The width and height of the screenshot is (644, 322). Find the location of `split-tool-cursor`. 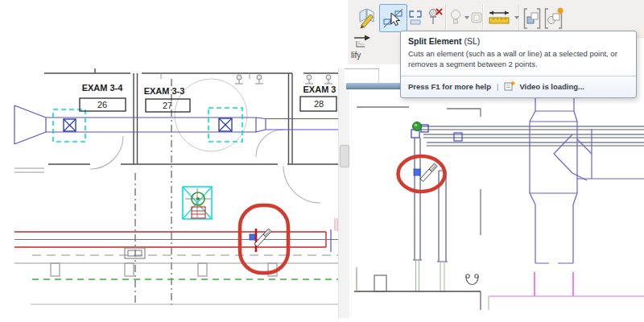

split-tool-cursor is located at coordinates (428, 172).